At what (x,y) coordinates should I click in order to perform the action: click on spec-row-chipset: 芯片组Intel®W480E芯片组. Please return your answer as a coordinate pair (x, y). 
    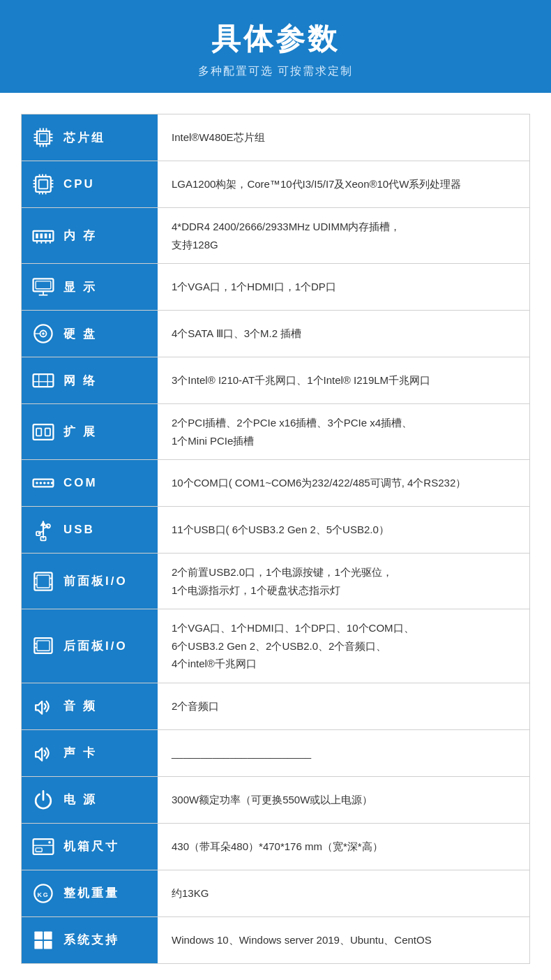
    Looking at the image, I should click on (276, 138).